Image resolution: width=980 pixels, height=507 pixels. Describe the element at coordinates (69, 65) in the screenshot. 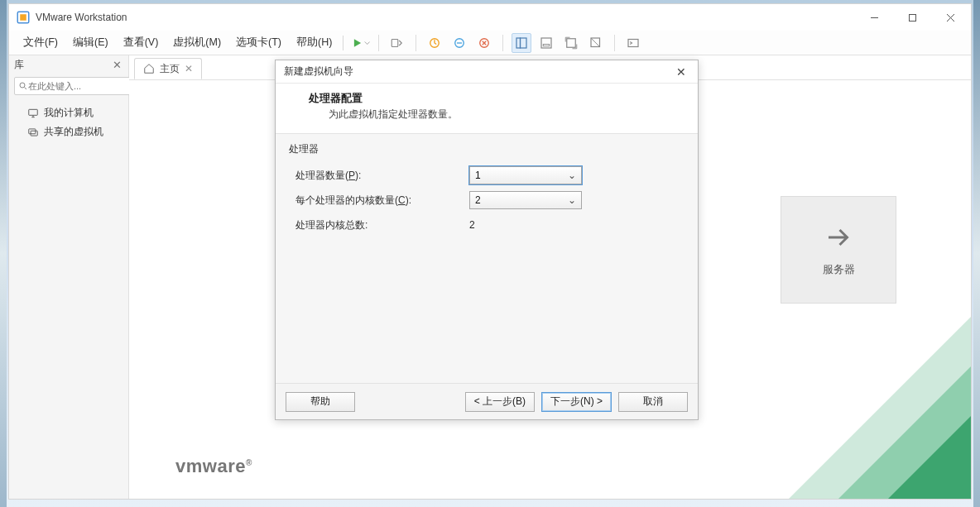

I see `sidebar-header: 库 ✕` at that location.